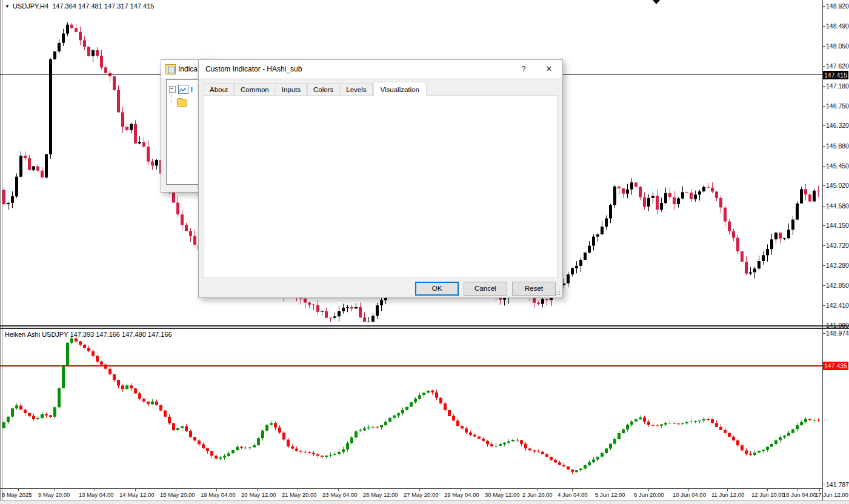  What do you see at coordinates (837, 86) in the screenshot?
I see `price-label: 147.180` at bounding box center [837, 86].